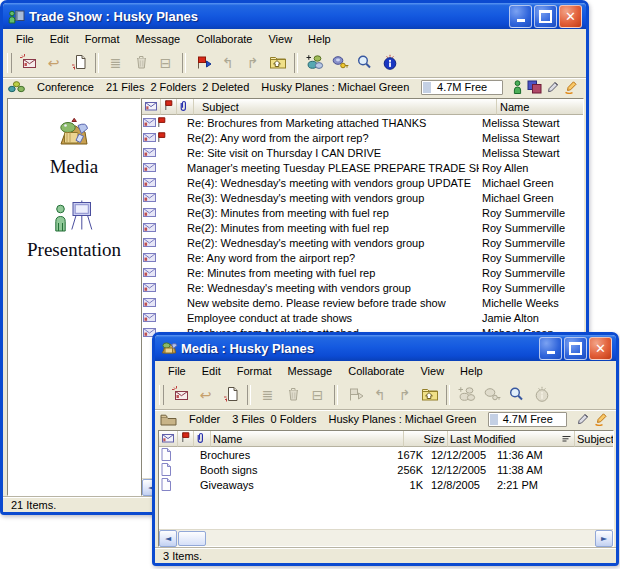 Image resolution: width=620 pixels, height=569 pixels. Describe the element at coordinates (512, 439) in the screenshot. I see `column-header-last-modified: Last Modified` at that location.